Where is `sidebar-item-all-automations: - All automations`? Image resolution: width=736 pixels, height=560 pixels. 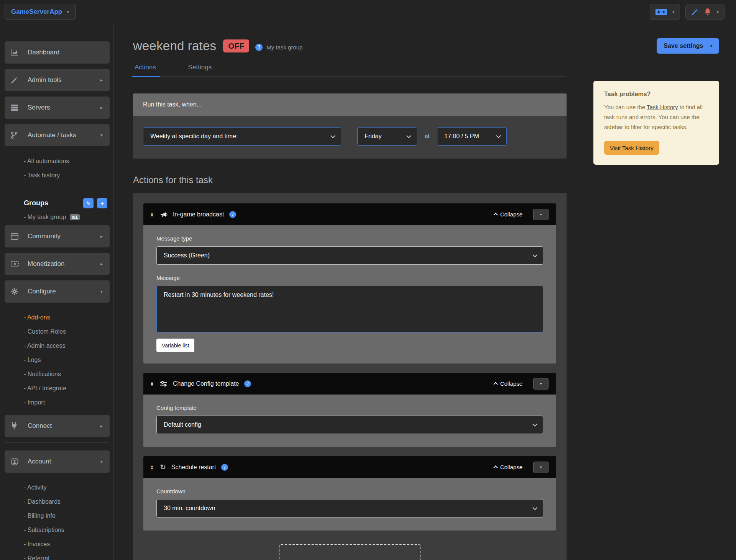
sidebar-item-all-automations: - All automations is located at coordinates (67, 161).